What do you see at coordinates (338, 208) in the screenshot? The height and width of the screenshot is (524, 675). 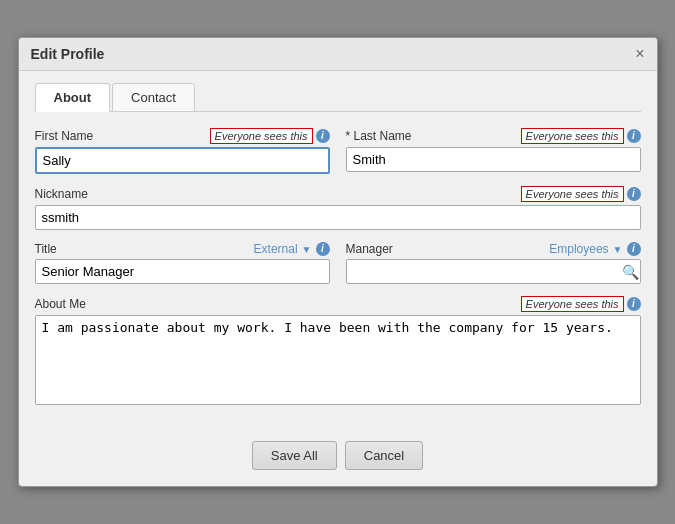 I see `nickname-row: Nickname Everyone sees this i` at bounding box center [338, 208].